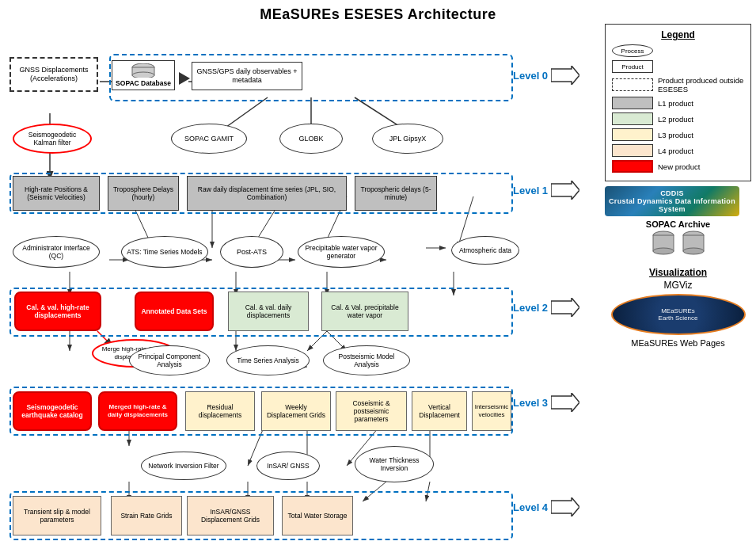 The width and height of the screenshot is (756, 545). Describe the element at coordinates (633, 151) in the screenshot. I see `legend-l4-swatch` at that location.